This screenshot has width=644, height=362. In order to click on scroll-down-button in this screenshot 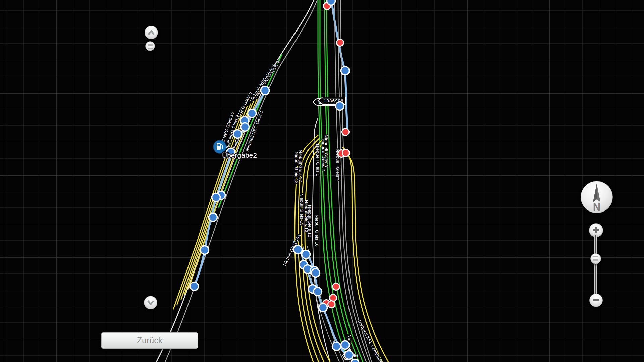, I will do `click(151, 303)`.